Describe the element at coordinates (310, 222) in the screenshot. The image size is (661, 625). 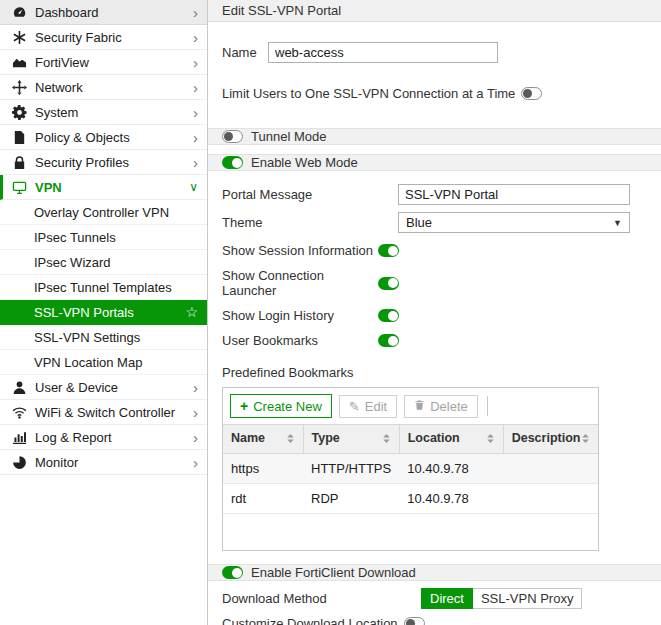
I see `theme-label: Theme` at that location.